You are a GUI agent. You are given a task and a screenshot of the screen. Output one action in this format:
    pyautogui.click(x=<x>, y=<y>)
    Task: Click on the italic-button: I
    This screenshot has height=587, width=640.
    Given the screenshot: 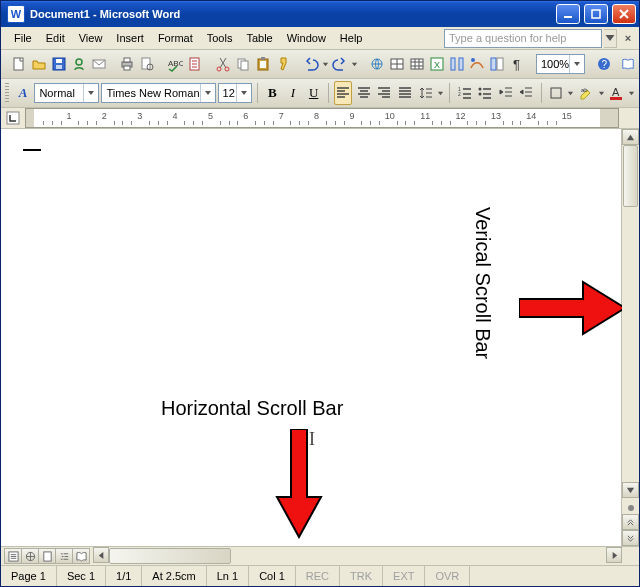 What is the action you would take?
    pyautogui.click(x=294, y=93)
    